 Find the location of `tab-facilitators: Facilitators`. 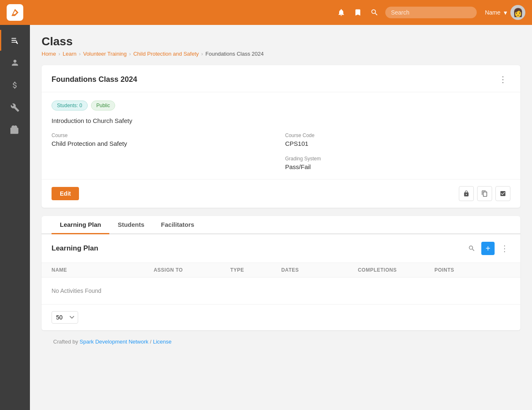

tab-facilitators: Facilitators is located at coordinates (177, 225).